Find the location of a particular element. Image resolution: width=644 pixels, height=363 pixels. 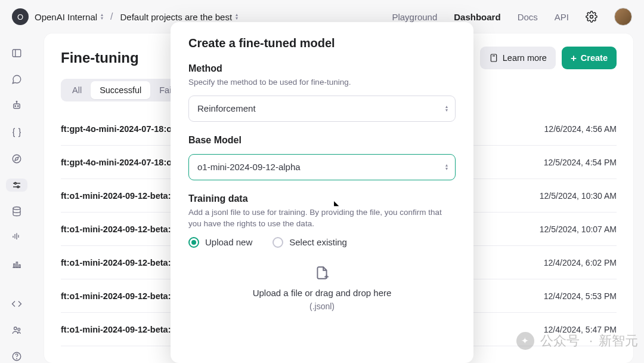

training-source-radio: Upload new Select existing is located at coordinates (322, 242).